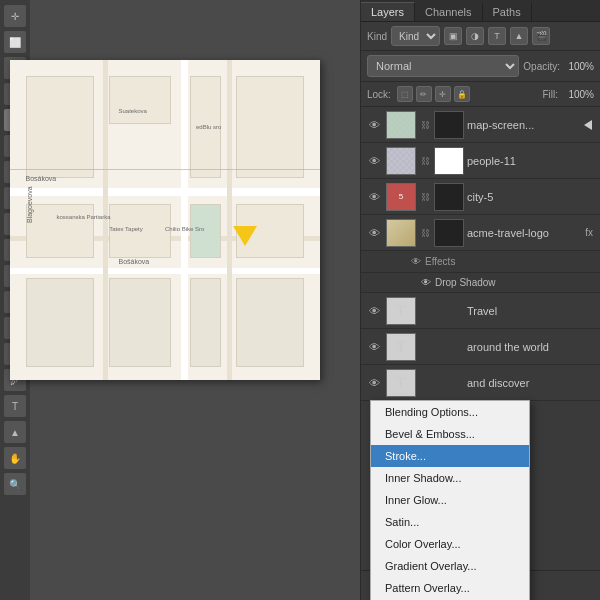 Image resolution: width=600 pixels, height=600 pixels. I want to click on text-tool: T, so click(15, 406).